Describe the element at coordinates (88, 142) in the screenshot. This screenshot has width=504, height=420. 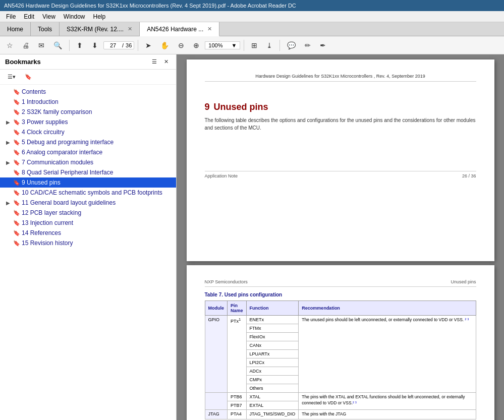
I see `sidebar-item-debug: ▶ 🔖 5 Debug and programing interface` at that location.